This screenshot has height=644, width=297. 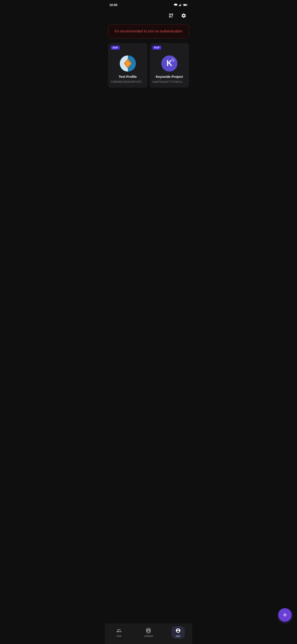 What do you see at coordinates (180, 5) in the screenshot?
I see `signal-icon` at bounding box center [180, 5].